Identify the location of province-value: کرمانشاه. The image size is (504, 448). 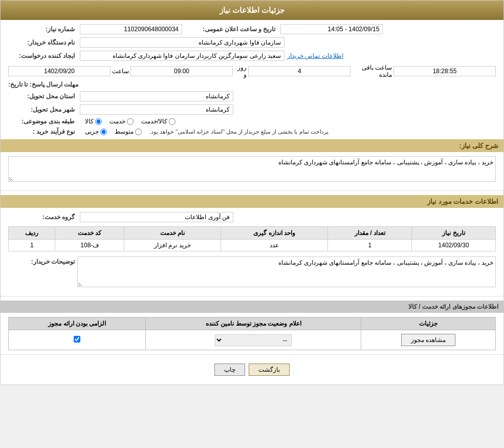
(157, 96).